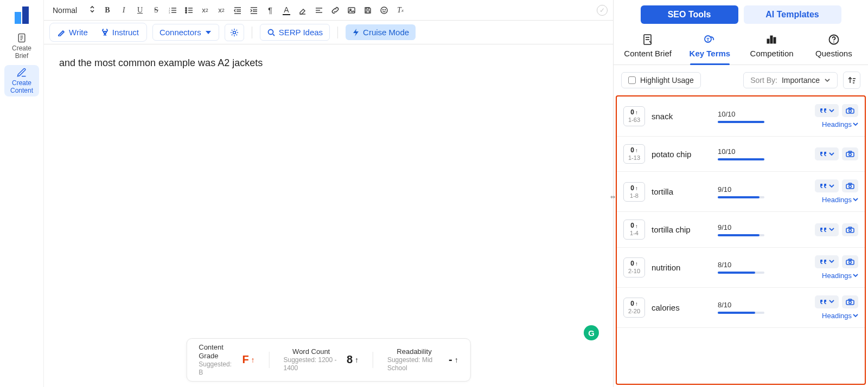 The height and width of the screenshot is (387, 868). Describe the element at coordinates (319, 10) in the screenshot. I see `align-button` at that location.